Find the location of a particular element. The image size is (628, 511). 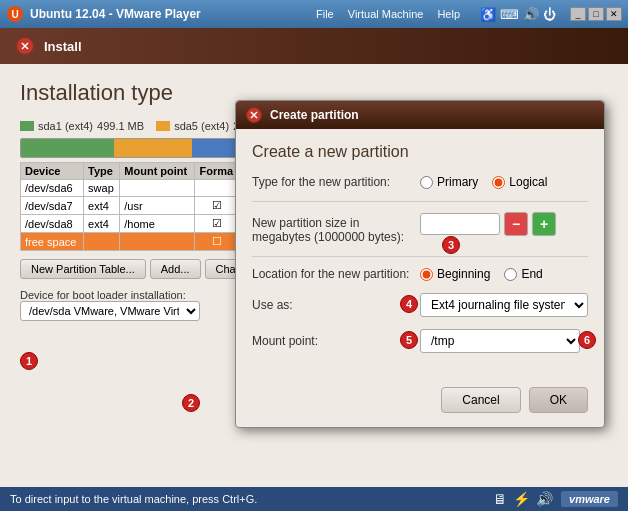

table-row: /dev/sda7 ext4 /usr ☑ is located at coordinates (130, 206).